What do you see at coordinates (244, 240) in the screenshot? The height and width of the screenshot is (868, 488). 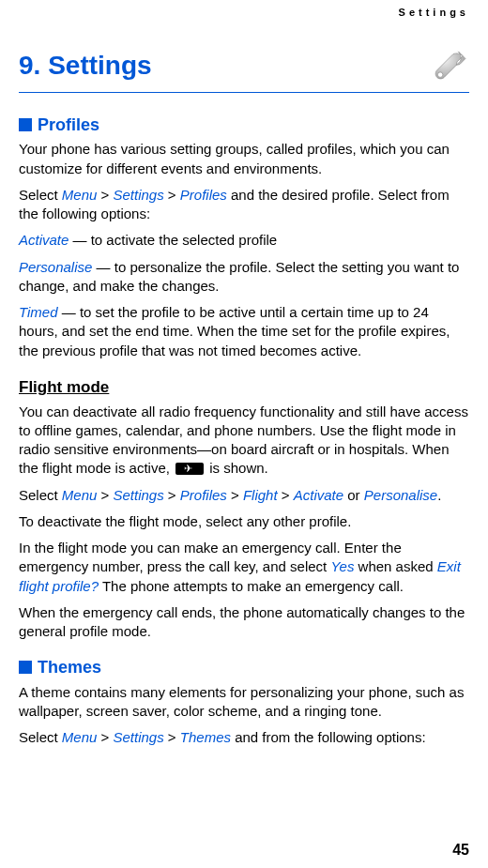 I see `option-activate: Activate — to activate the selected prof…` at bounding box center [244, 240].